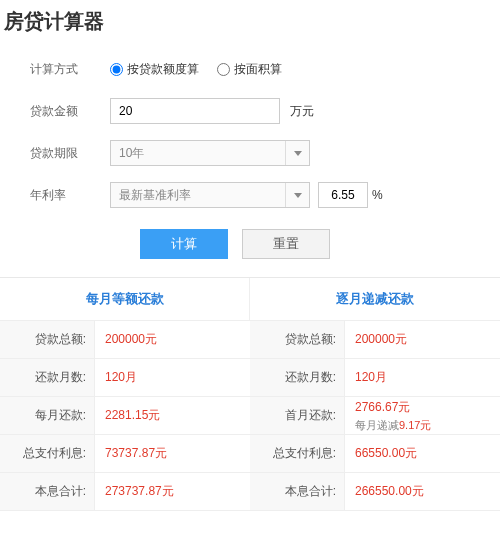 This screenshot has width=500, height=540. What do you see at coordinates (298, 416) in the screenshot?
I see `first-label: 首月还款:` at bounding box center [298, 416].